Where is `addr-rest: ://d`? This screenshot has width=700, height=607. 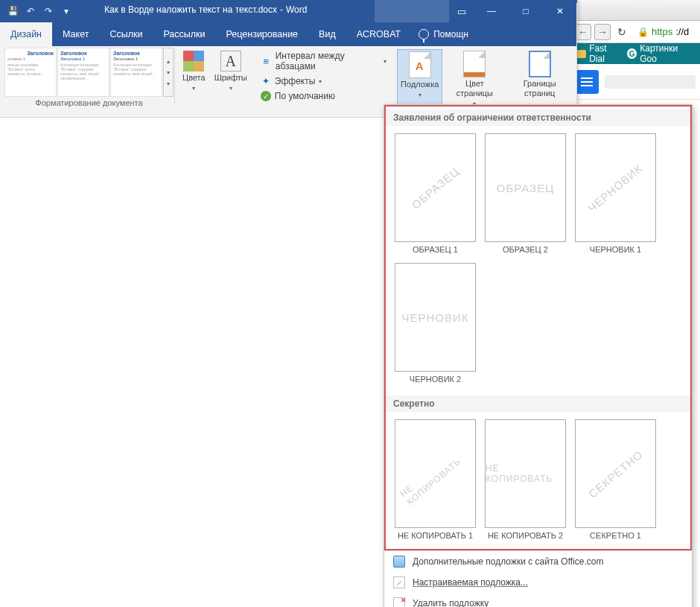 addr-rest: ://d is located at coordinates (682, 31).